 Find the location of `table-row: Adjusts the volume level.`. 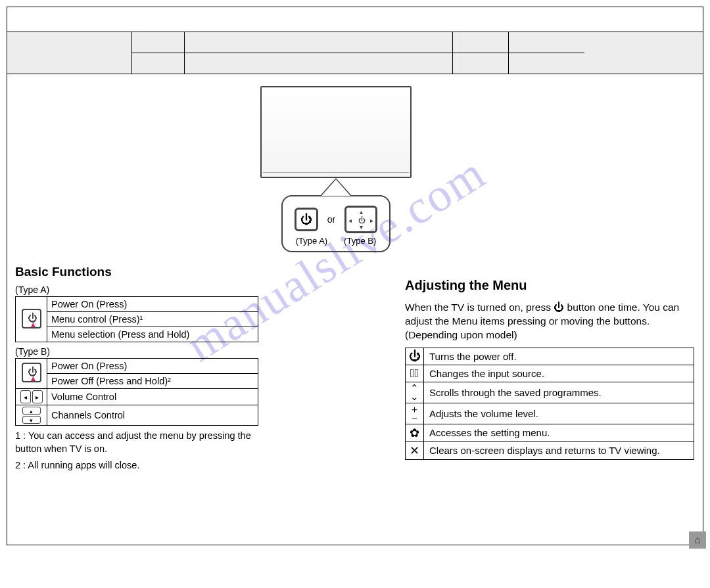

table-row: Adjusts the volume level. is located at coordinates (559, 413).